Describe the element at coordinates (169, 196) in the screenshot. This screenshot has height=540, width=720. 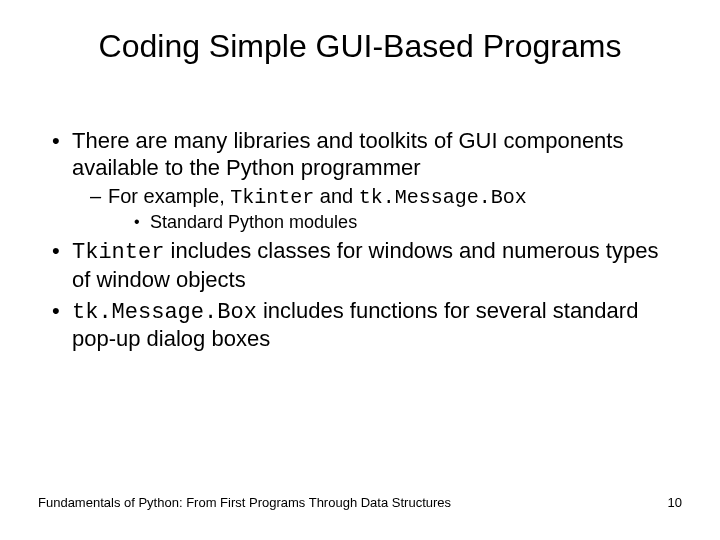
I see `bullet-1-sub-prefix: For example,` at that location.